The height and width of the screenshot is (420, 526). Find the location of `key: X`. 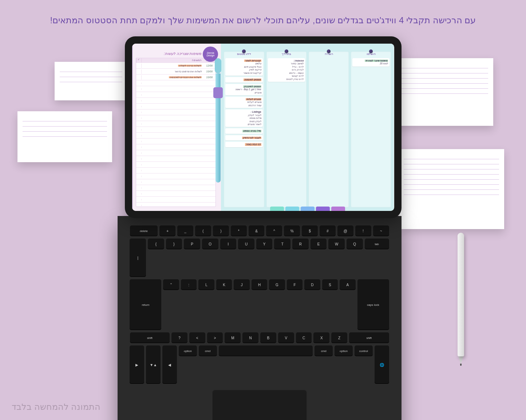

key: X is located at coordinates (321, 338).